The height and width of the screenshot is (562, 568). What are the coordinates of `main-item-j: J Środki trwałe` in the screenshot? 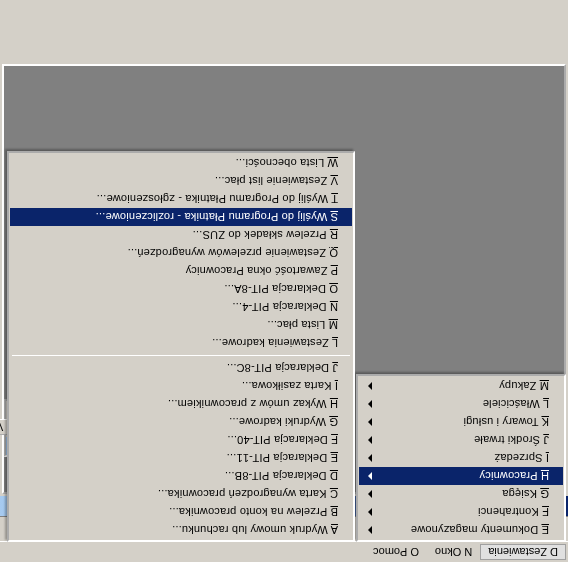 It's located at (461, 440).